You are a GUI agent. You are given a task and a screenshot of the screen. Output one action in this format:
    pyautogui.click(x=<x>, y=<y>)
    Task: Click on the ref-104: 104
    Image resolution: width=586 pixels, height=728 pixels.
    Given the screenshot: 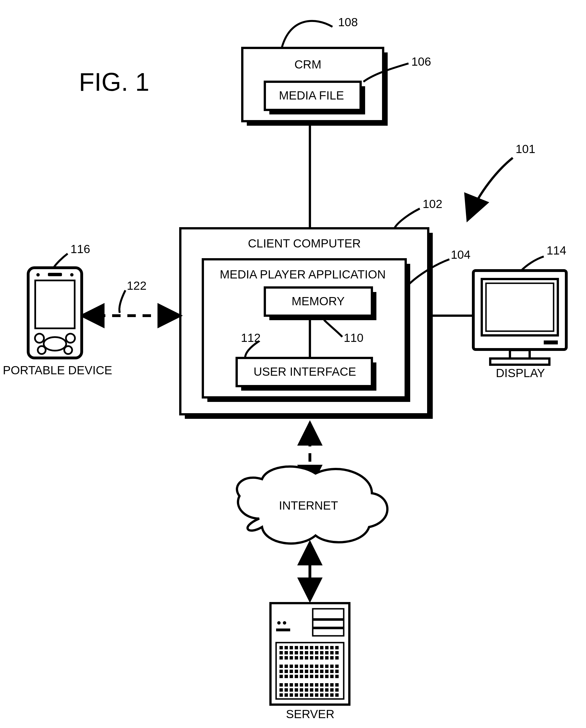 What is the action you would take?
    pyautogui.click(x=460, y=255)
    